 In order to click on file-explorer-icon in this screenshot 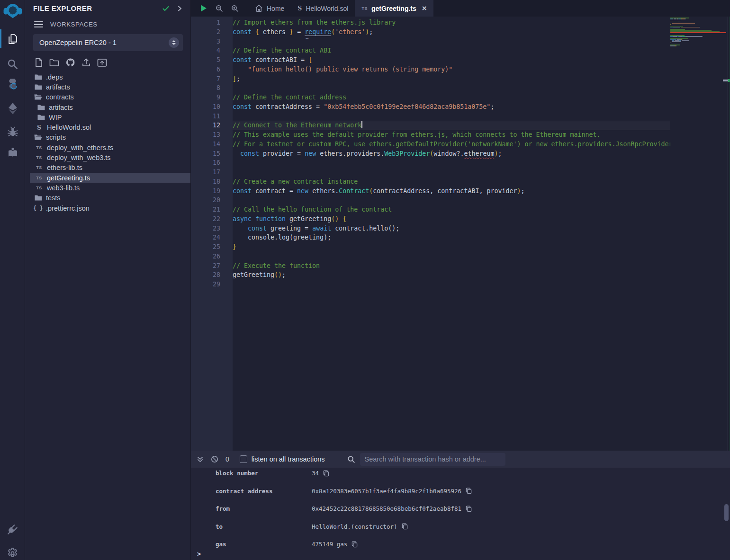, I will do `click(12, 39)`.